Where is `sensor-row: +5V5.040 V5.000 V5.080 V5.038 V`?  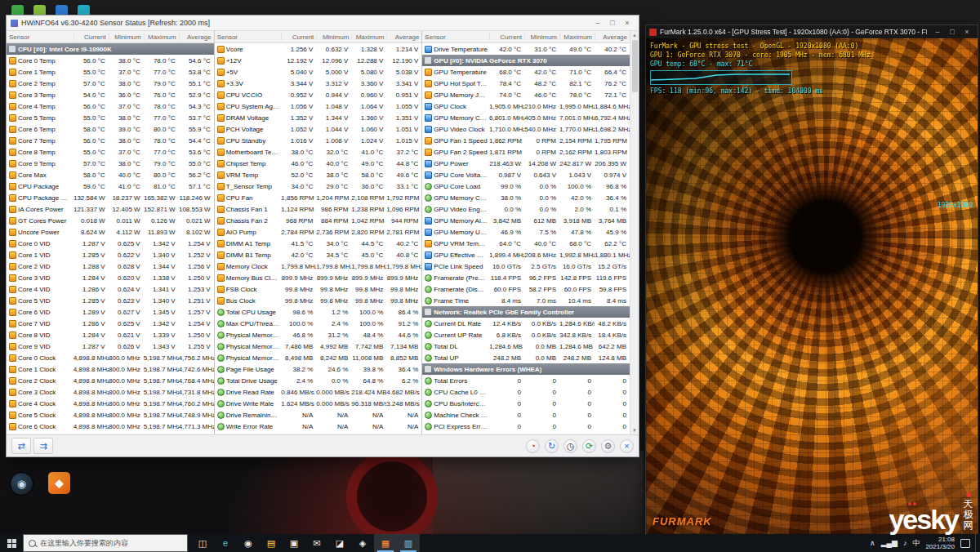
sensor-row: +5V5.040 V5.000 V5.080 V5.038 V is located at coordinates (318, 72).